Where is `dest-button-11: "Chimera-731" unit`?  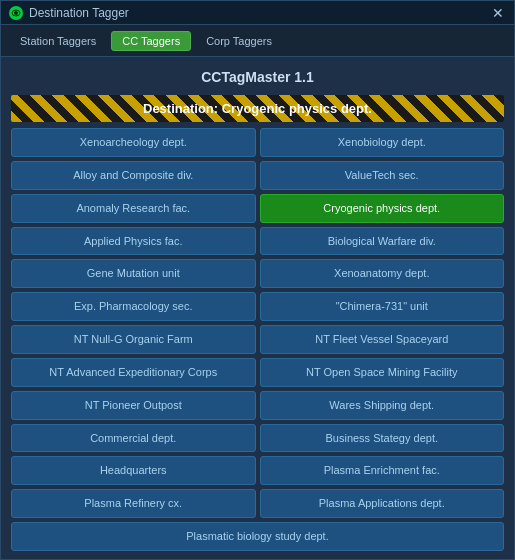 dest-button-11: "Chimera-731" unit is located at coordinates (382, 306).